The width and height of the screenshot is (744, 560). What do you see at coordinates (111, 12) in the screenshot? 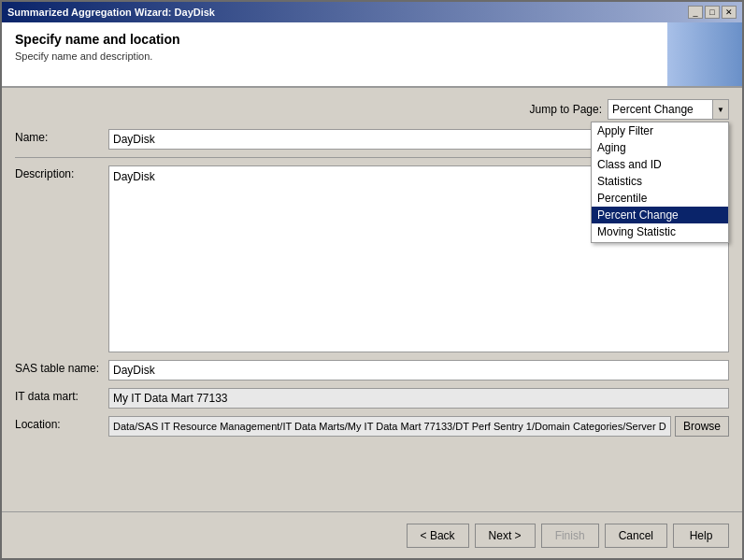
I see `window-title: Summarized Aggregation Wizard: DayDisk` at bounding box center [111, 12].